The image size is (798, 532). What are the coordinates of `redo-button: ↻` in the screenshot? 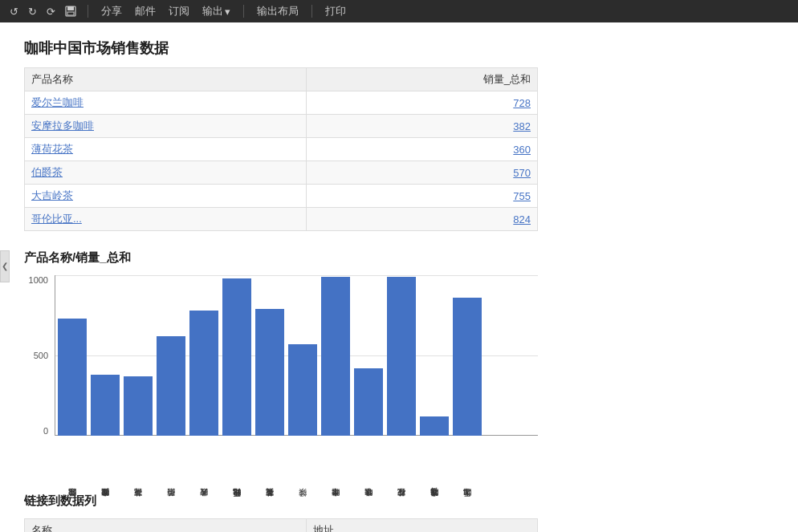 It's located at (32, 11).